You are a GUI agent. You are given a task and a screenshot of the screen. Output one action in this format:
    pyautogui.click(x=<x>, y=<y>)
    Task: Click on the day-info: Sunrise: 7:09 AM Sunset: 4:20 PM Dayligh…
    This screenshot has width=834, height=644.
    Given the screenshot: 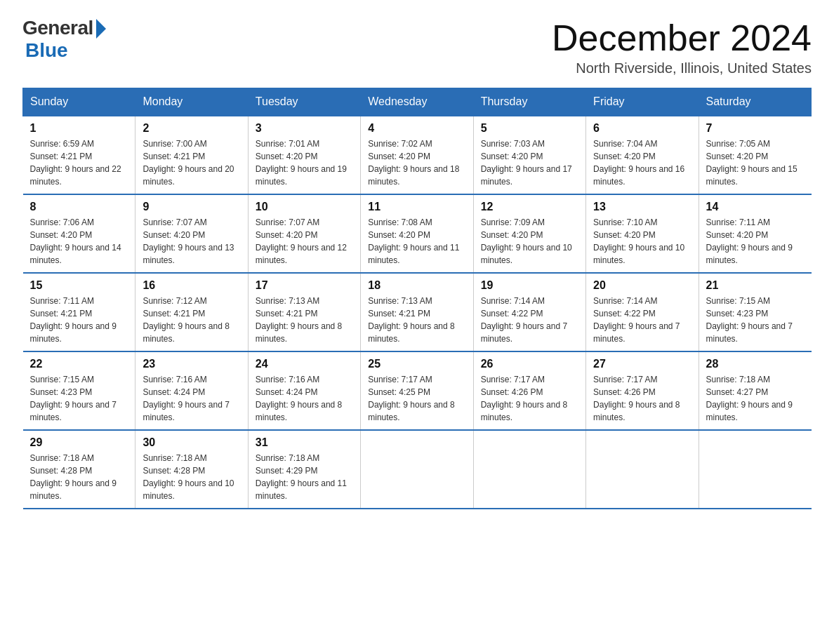 What is the action you would take?
    pyautogui.click(x=529, y=241)
    